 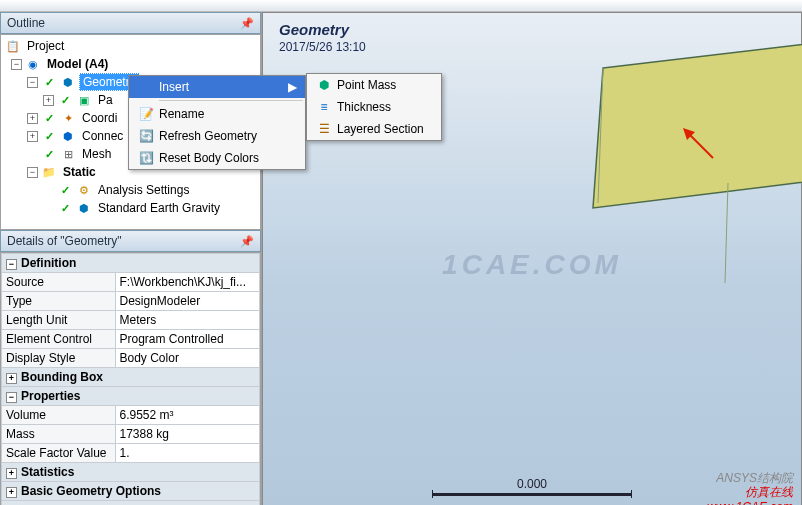 I want to click on tree-gravity: ✓ ⬢ Standard Earth Gravity, so click(x=130, y=208).